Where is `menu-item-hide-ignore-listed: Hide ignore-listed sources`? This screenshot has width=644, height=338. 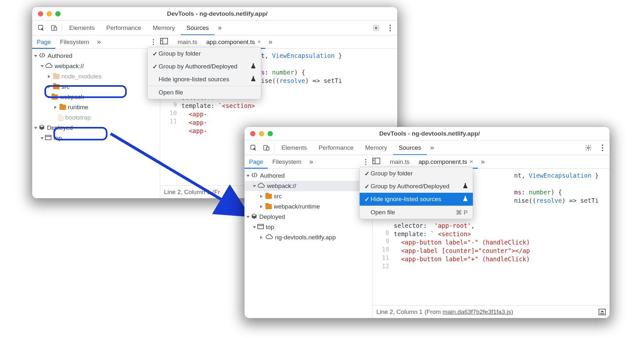
menu-item-hide-ignore-listed: Hide ignore-listed sources is located at coordinates (204, 79).